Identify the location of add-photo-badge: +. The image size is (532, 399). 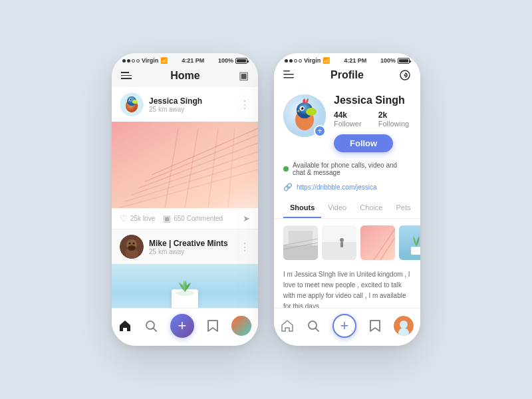
(320, 131).